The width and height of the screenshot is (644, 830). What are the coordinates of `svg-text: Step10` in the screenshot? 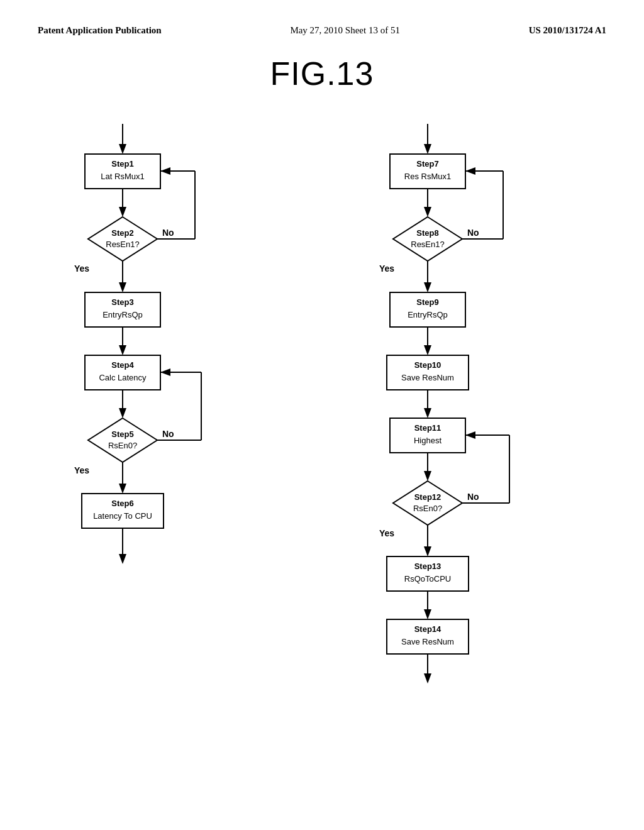 It's located at (428, 365).